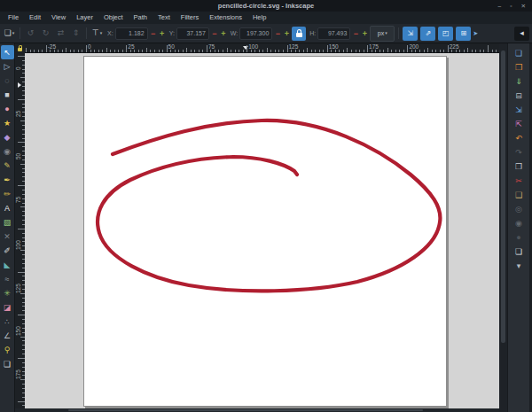 The height and width of the screenshot is (412, 532). What do you see at coordinates (140, 18) in the screenshot?
I see `menu-path: Path` at bounding box center [140, 18].